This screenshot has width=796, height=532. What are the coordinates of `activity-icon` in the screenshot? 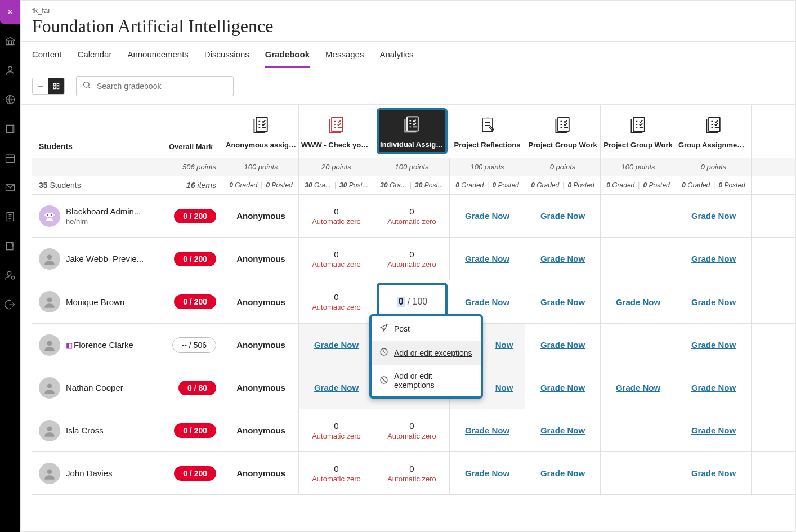 It's located at (10, 100).